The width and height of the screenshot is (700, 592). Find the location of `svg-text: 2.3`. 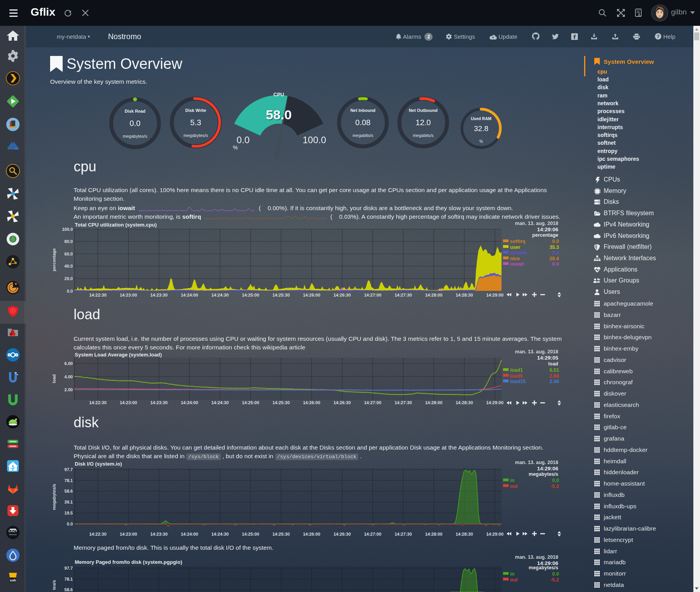

svg-text: 2.3 is located at coordinates (556, 253).